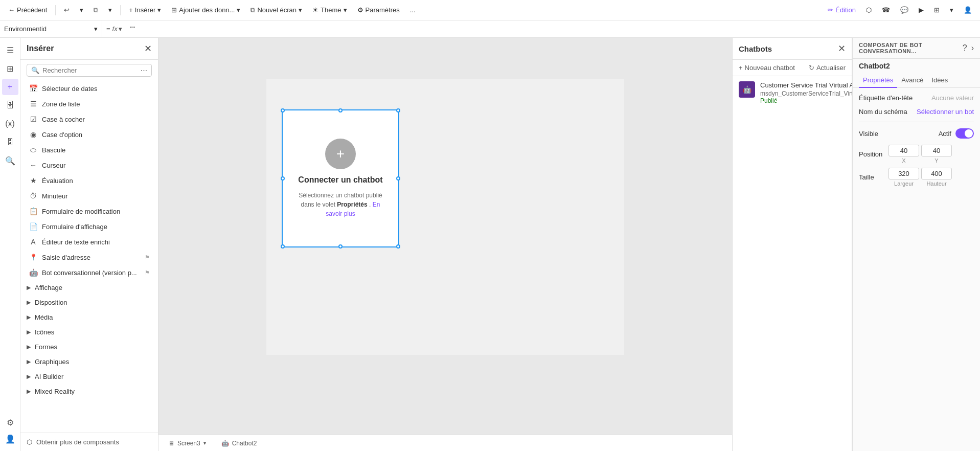 This screenshot has height=451, width=980. Describe the element at coordinates (398, 110) in the screenshot. I see `handle-top-right` at that location.